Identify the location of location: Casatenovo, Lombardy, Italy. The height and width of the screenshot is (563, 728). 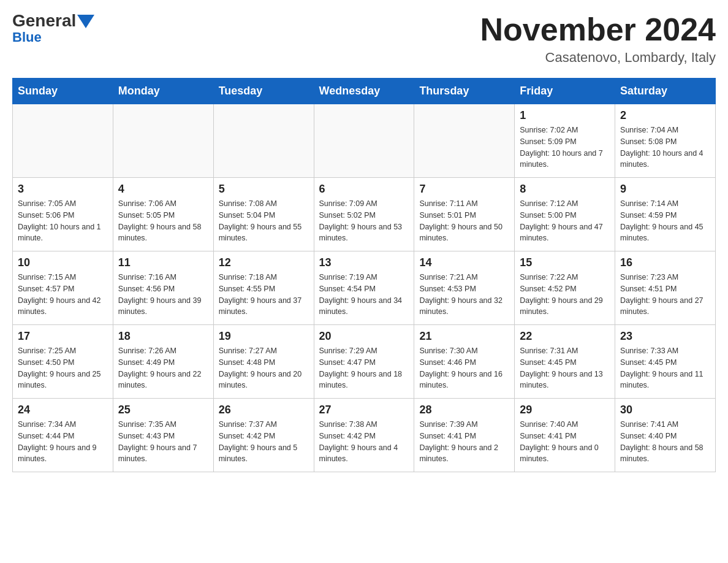
(598, 58).